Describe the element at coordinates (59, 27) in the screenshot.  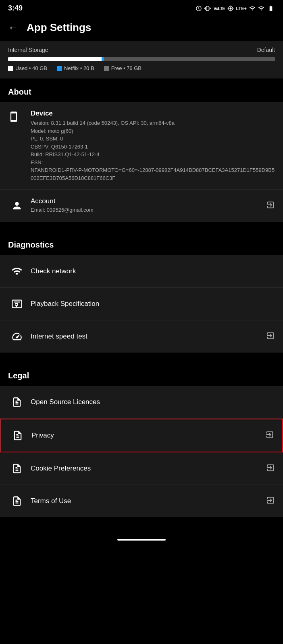
I see `app-title: App Settings` at that location.